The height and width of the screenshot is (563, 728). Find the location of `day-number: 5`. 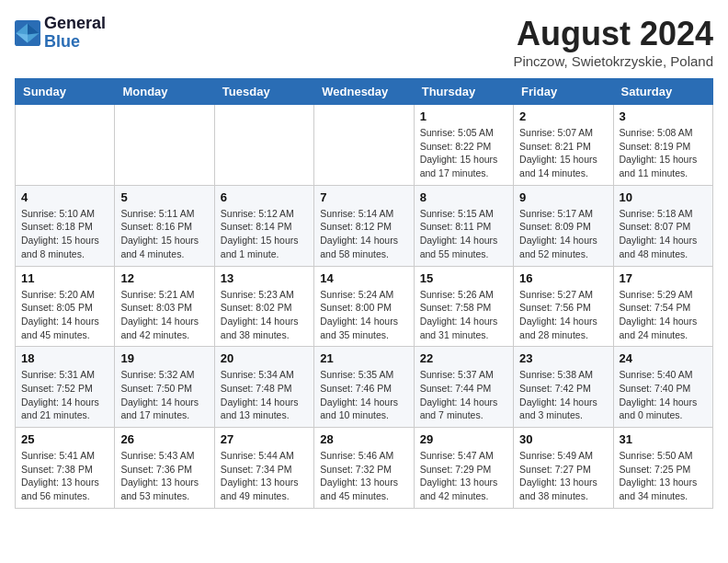

day-number: 5 is located at coordinates (164, 197).